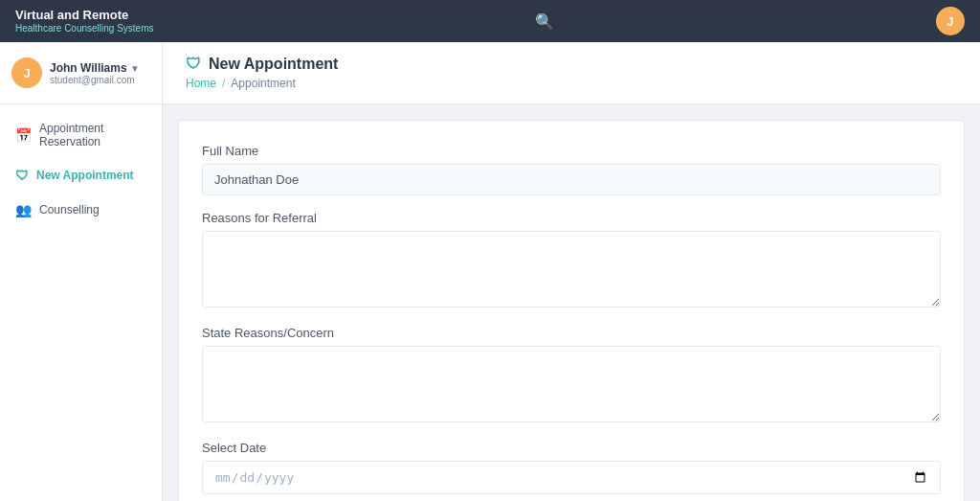 The height and width of the screenshot is (501, 980). What do you see at coordinates (571, 333) in the screenshot?
I see `state-reasons-label: State Reasons/Concern` at bounding box center [571, 333].